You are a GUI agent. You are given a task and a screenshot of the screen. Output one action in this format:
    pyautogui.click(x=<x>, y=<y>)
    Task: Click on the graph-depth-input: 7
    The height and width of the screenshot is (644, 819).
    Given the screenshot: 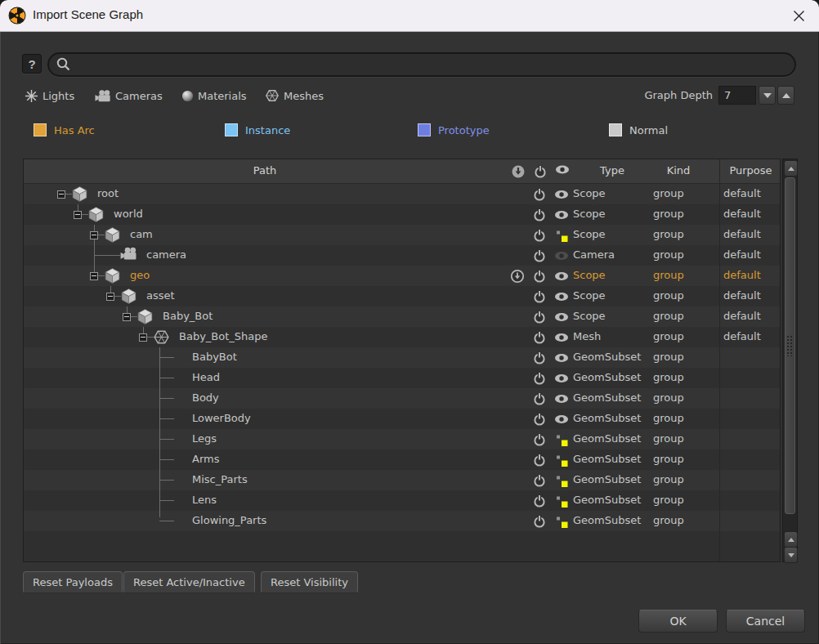 What is the action you would take?
    pyautogui.click(x=737, y=95)
    